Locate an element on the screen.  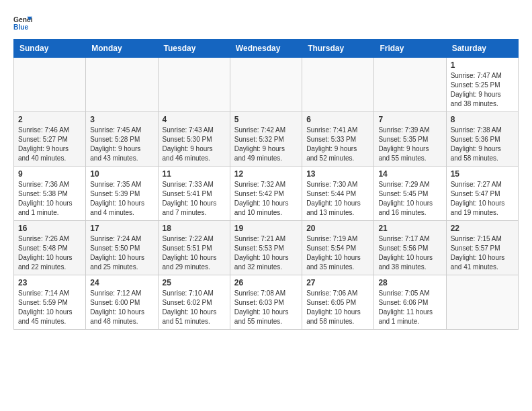
day-info: Sunrise: 7:27 AM Sunset: 5:47 PM Dayligh… is located at coordinates (482, 199).